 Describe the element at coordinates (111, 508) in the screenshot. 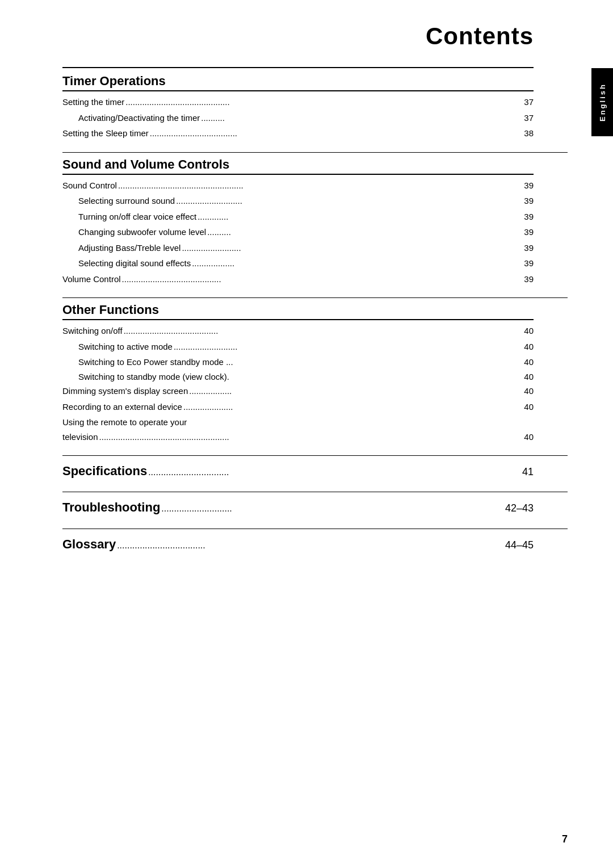

I see `toc-label: Troubleshooting` at that location.